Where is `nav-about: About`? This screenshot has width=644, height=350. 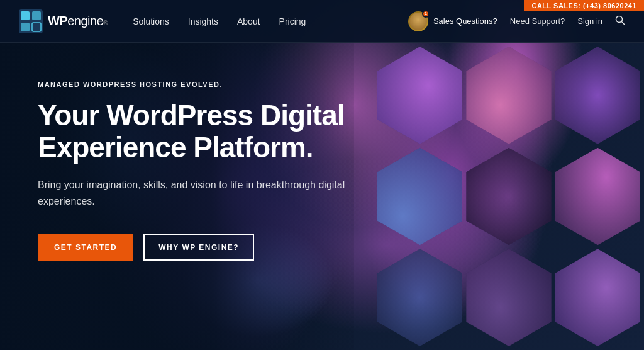
nav-about: About is located at coordinates (249, 21).